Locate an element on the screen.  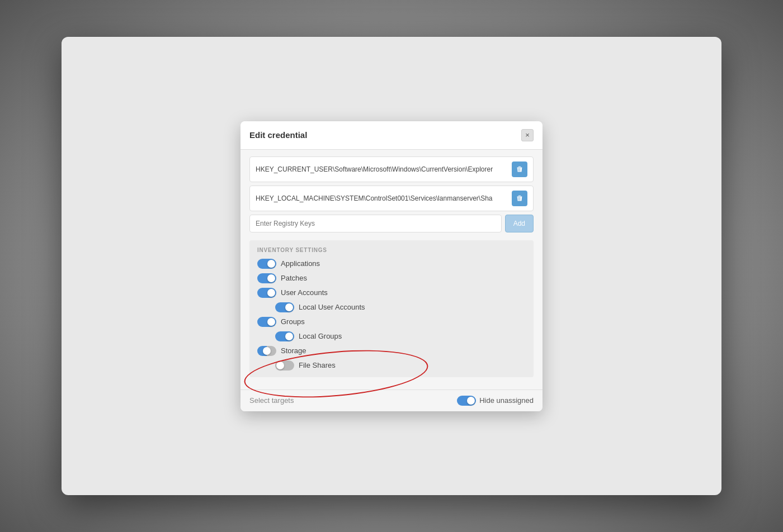
registry-row: HKEY_LOCAL_MACHINE\SYSTEM\ControlSet001\… is located at coordinates (392, 198).